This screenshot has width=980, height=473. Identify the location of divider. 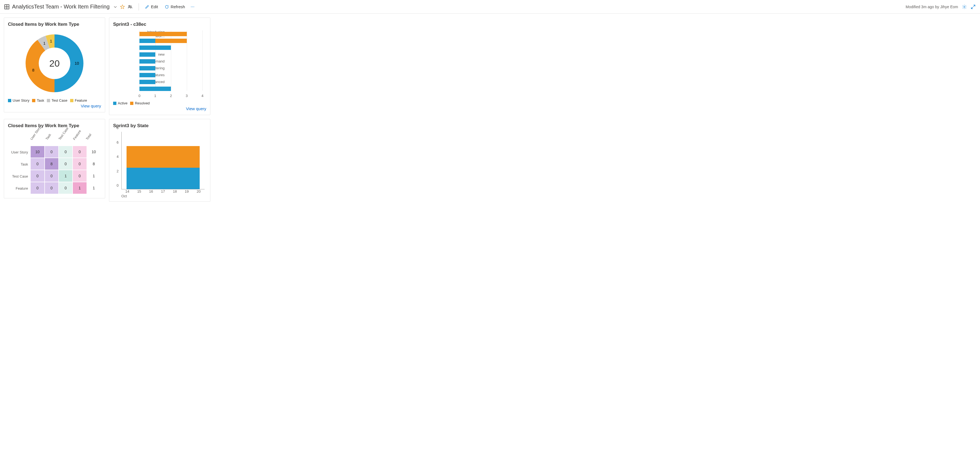
(138, 7).